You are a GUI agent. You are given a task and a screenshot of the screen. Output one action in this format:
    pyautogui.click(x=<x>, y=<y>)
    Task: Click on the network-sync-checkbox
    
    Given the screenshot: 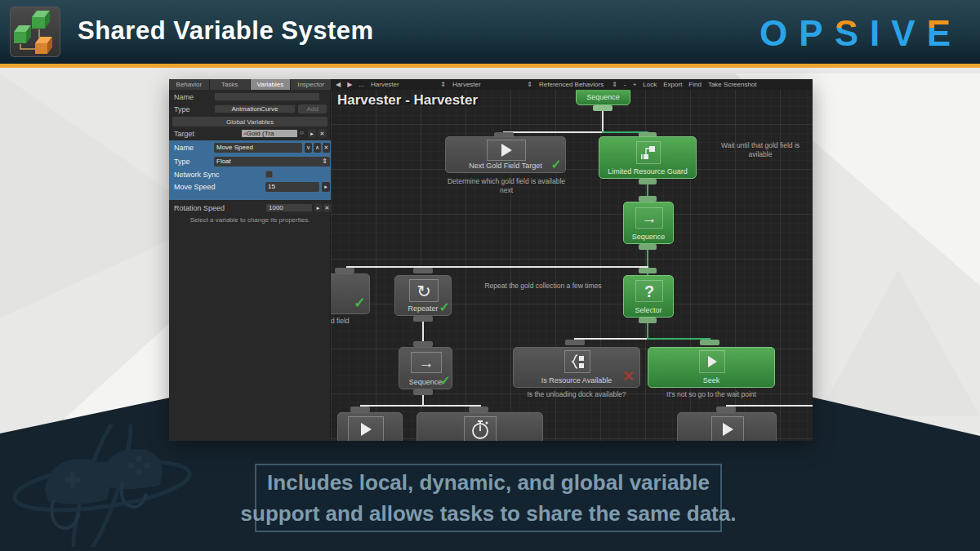 What is the action you would take?
    pyautogui.click(x=270, y=175)
    